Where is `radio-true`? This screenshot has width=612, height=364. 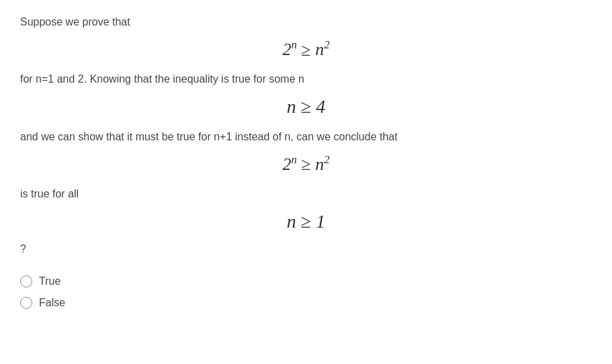 radio-true is located at coordinates (26, 281).